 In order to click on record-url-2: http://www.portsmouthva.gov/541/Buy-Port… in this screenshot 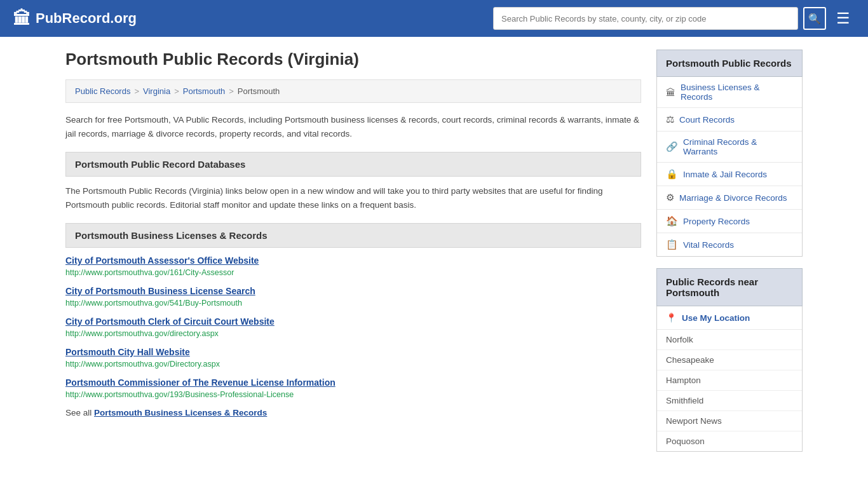, I will do `click(154, 303)`.